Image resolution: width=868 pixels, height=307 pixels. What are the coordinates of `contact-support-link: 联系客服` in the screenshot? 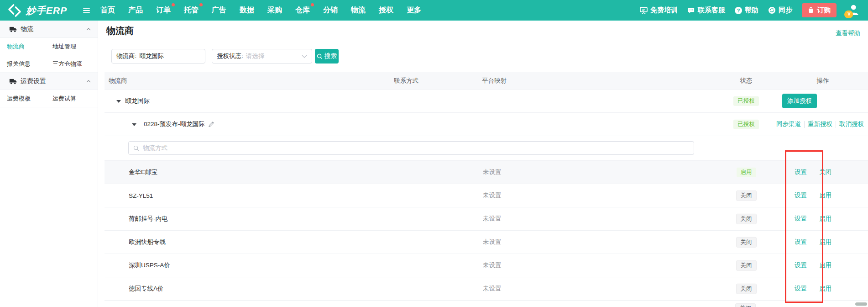 It's located at (706, 10).